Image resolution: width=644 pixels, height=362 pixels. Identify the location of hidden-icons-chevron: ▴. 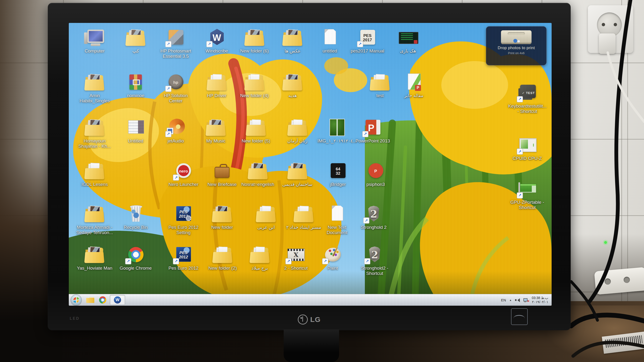
(510, 300).